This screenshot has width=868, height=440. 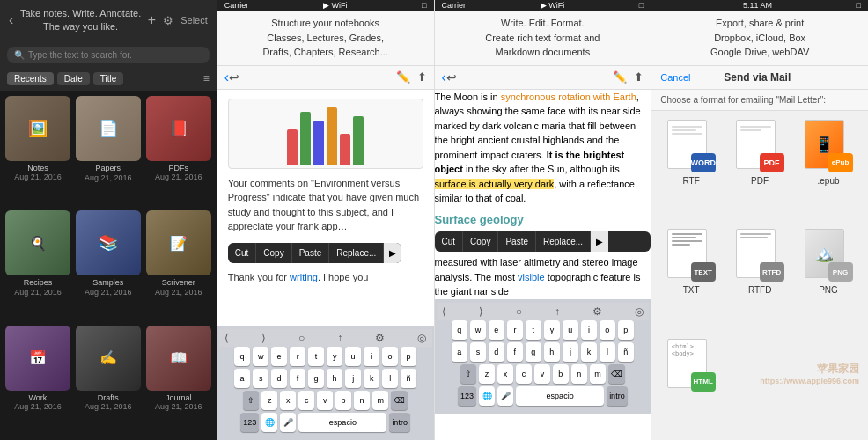 I want to click on export-item-png: 🏔️ PNG PNG, so click(x=828, y=280).